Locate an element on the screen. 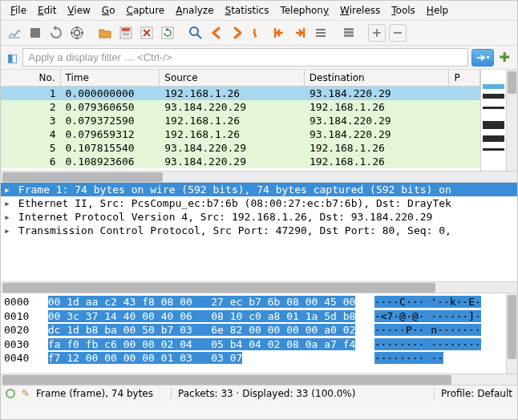 The image size is (518, 420). main-toolbar is located at coordinates (259, 34).